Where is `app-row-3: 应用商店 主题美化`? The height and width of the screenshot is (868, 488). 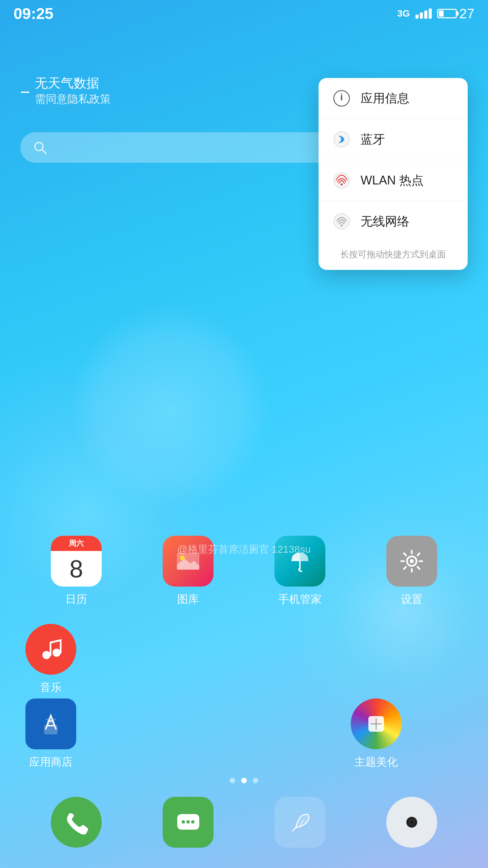 app-row-3: 应用商店 主题美化 is located at coordinates (244, 734).